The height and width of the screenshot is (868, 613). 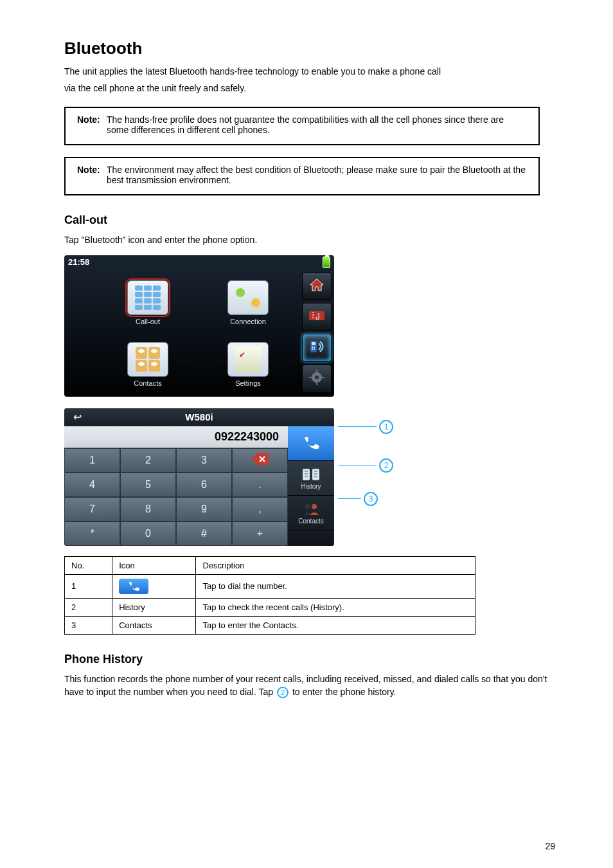 What do you see at coordinates (260, 460) in the screenshot?
I see `backspace-icon` at bounding box center [260, 460].